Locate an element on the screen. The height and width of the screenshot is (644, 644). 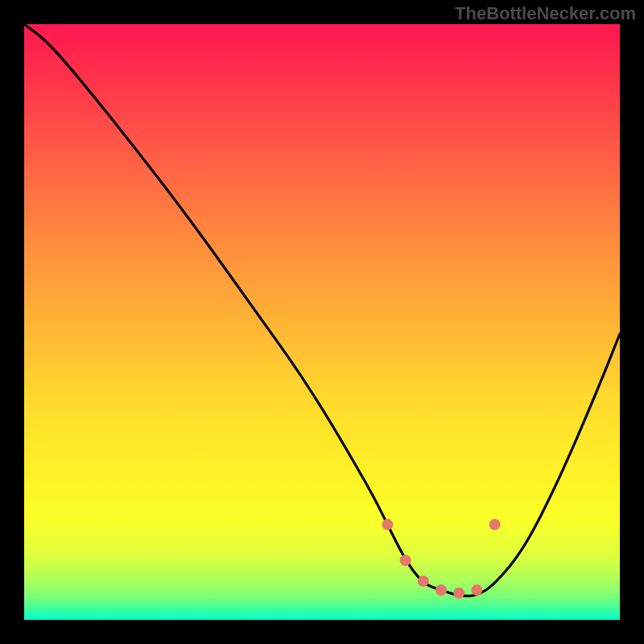
rec-5-marker is located at coordinates (459, 593).